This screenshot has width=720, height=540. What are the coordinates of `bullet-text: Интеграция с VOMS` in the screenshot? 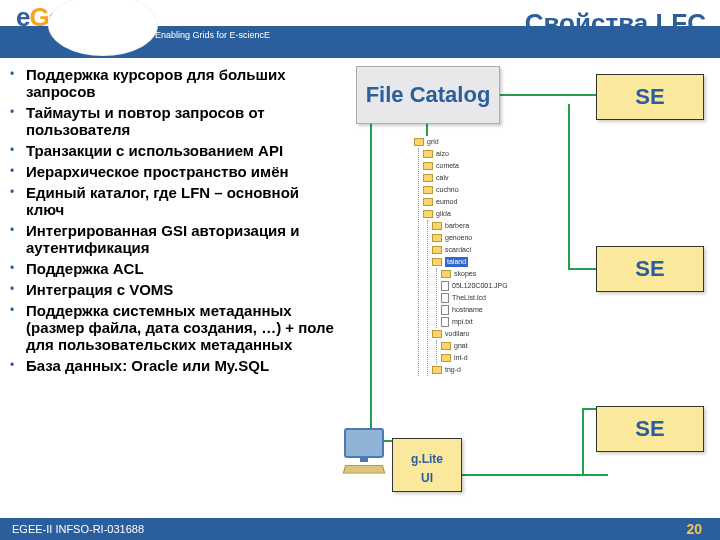 It's located at (100, 290).